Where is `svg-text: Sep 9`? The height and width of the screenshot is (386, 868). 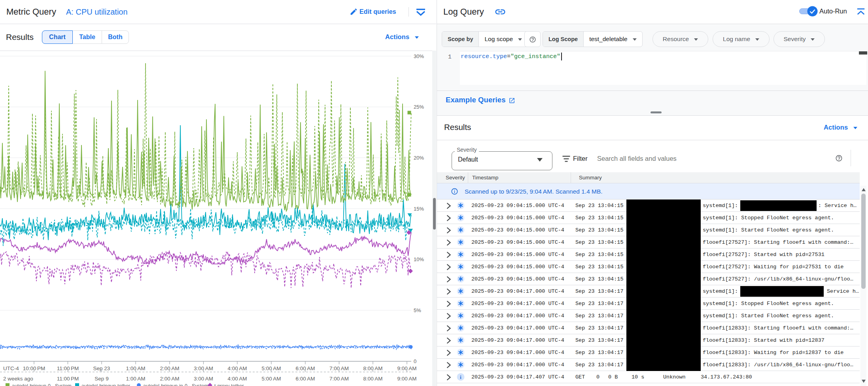
svg-text: Sep 9 is located at coordinates (101, 378).